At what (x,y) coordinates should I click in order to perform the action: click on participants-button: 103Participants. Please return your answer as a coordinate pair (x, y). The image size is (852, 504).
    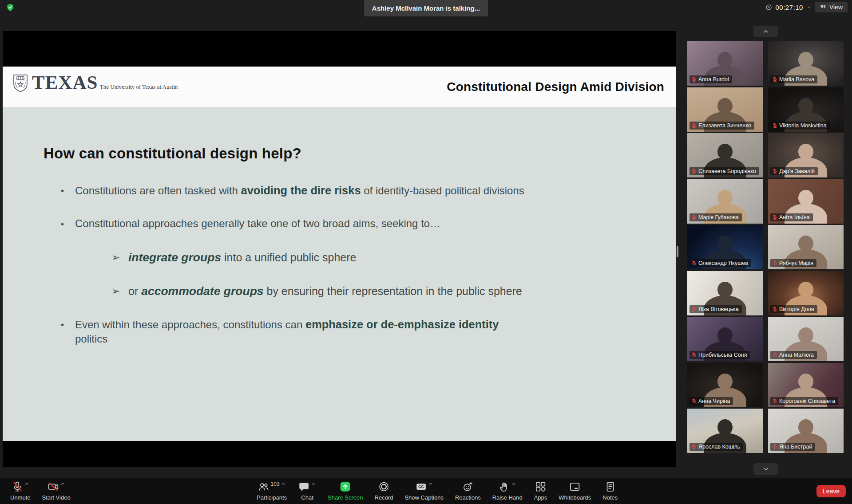
    Looking at the image, I should click on (272, 491).